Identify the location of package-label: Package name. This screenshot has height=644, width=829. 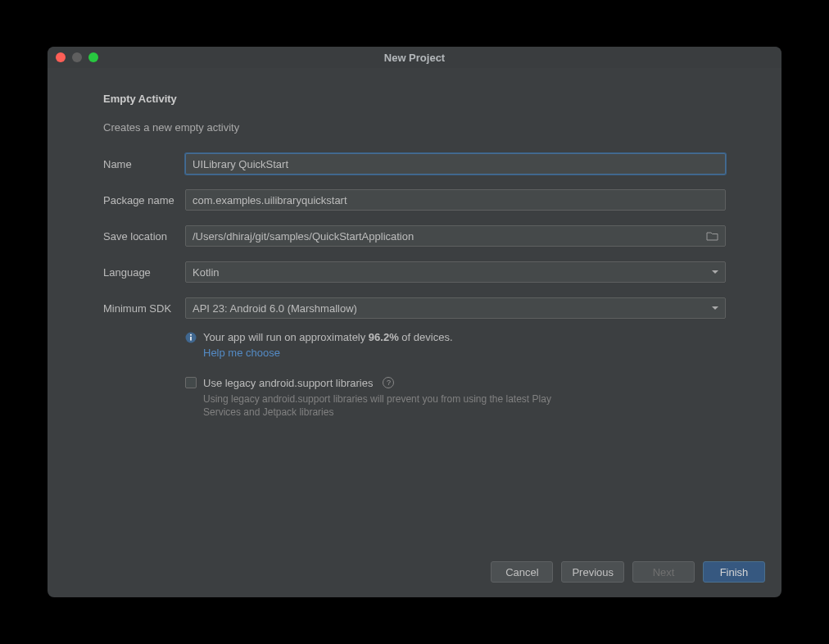
(144, 200).